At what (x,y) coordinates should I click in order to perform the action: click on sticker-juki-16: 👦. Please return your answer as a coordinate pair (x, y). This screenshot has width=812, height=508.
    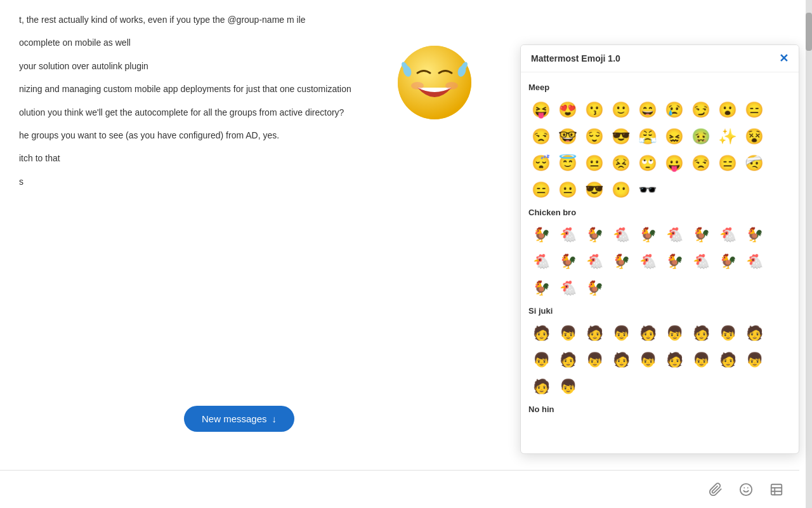
    Looking at the image, I should click on (701, 360).